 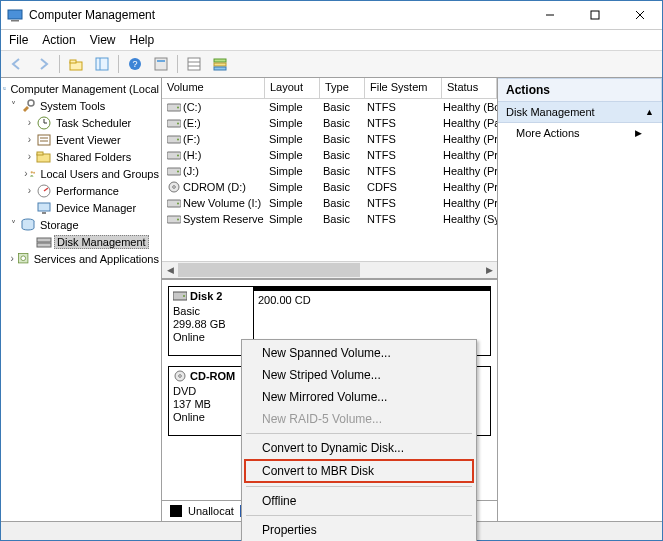 What do you see at coordinates (82, 190) in the screenshot?
I see `tree-performance: › Performance` at bounding box center [82, 190].